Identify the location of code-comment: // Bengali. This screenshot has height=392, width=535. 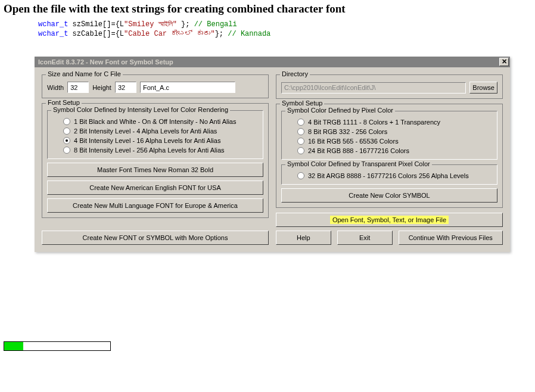
(216, 24).